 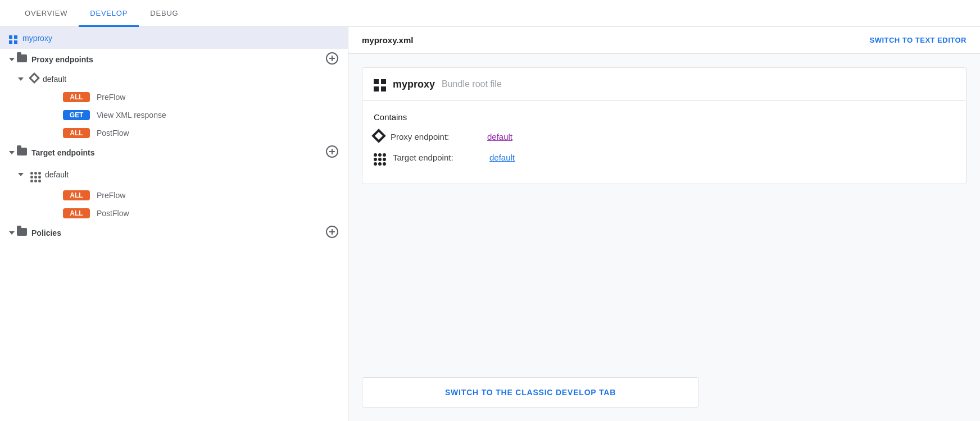 What do you see at coordinates (12, 233) in the screenshot?
I see `policies-chevron` at bounding box center [12, 233].